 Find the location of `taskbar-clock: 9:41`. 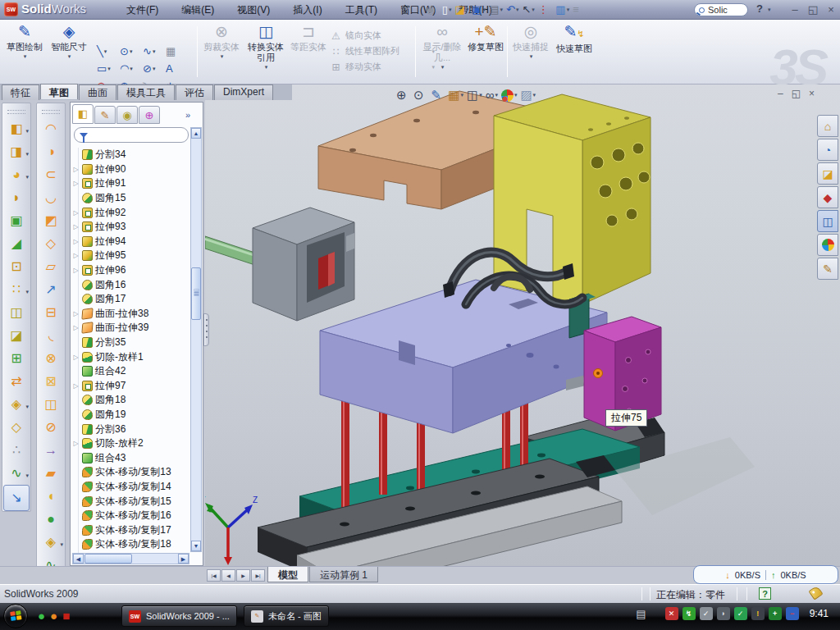

taskbar-clock: 9:41 is located at coordinates (819, 614).